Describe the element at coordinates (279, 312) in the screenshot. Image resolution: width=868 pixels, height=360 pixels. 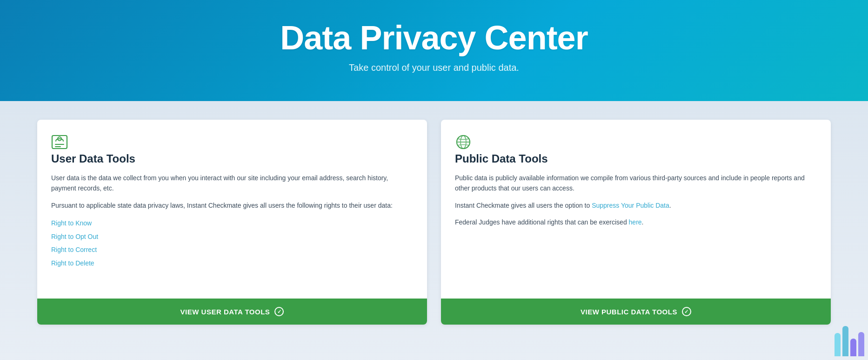
I see `check-circle-icon: ✓` at that location.